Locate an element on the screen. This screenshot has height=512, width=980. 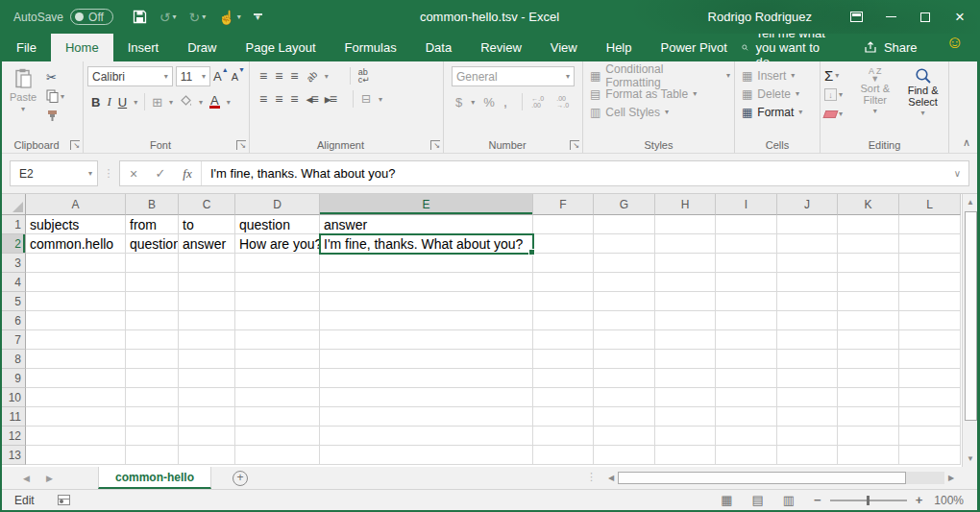
cell-E6 is located at coordinates (427, 321).